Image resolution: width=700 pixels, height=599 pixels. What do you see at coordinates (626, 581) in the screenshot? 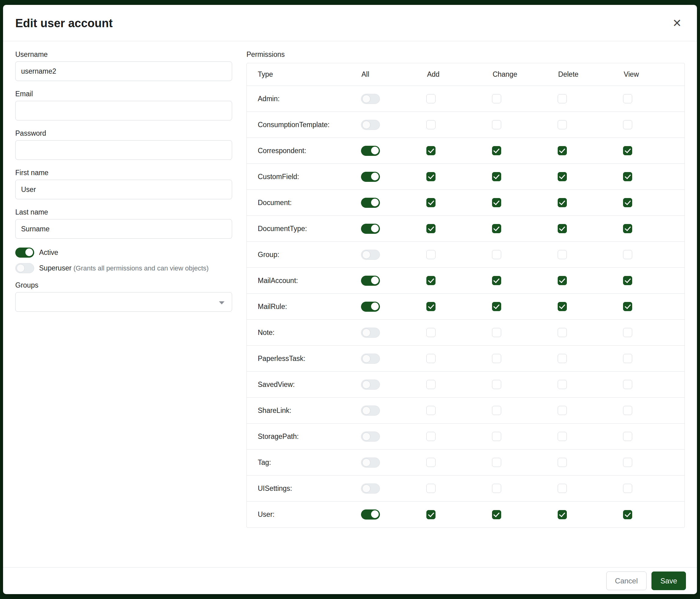
I see `cancel-button: Cancel` at bounding box center [626, 581].